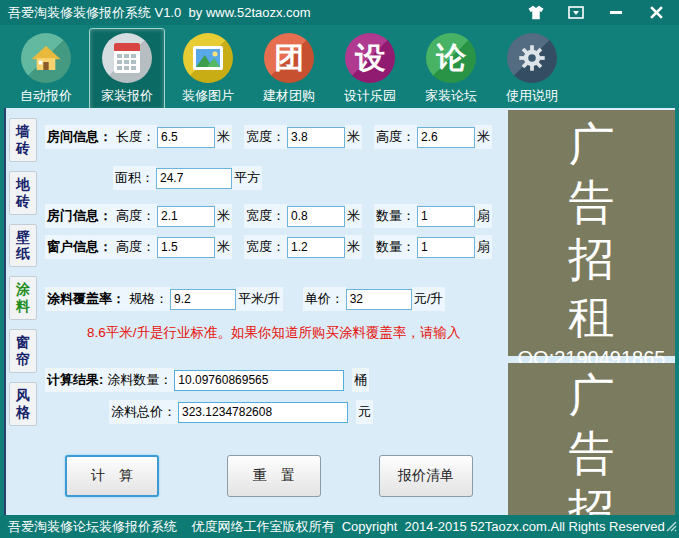 The height and width of the screenshot is (538, 679). I want to click on paint-total-label: 涂料总价：, so click(144, 412).